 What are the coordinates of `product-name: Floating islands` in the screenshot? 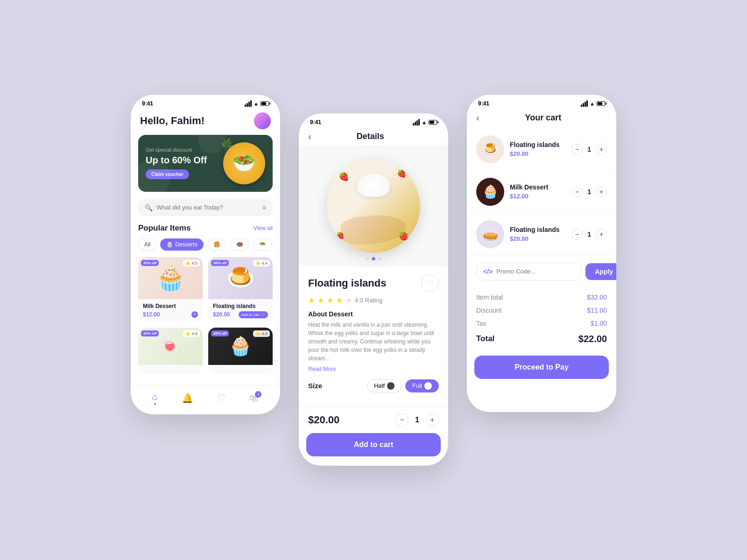 It's located at (347, 283).